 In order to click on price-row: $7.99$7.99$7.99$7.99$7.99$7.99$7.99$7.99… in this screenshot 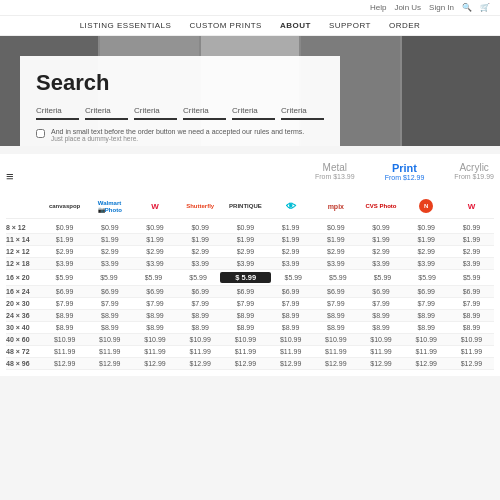, I will do `click(268, 304)`.